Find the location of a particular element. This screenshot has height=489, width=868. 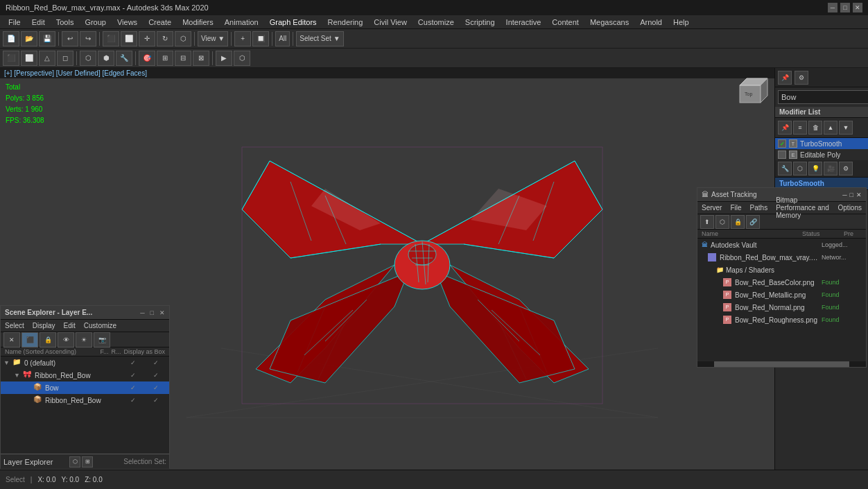

menu-megascans: Megascans is located at coordinates (609, 22).